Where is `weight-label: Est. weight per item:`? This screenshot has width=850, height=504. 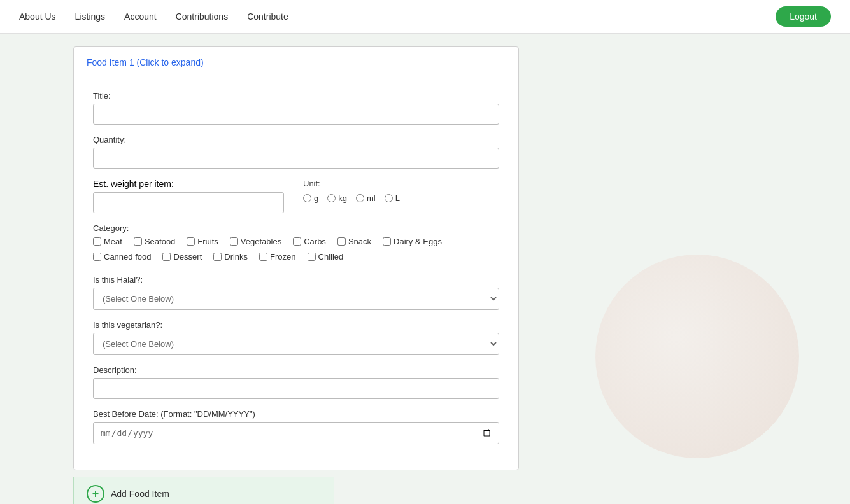
weight-label: Est. weight per item: is located at coordinates (134, 184).